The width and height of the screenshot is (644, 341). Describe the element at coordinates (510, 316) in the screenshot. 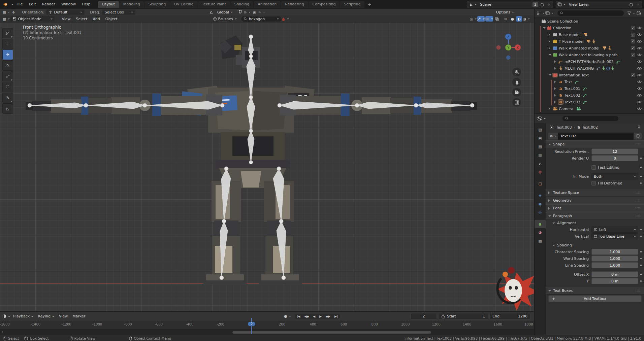

I see `frame-end-field: End1200` at that location.